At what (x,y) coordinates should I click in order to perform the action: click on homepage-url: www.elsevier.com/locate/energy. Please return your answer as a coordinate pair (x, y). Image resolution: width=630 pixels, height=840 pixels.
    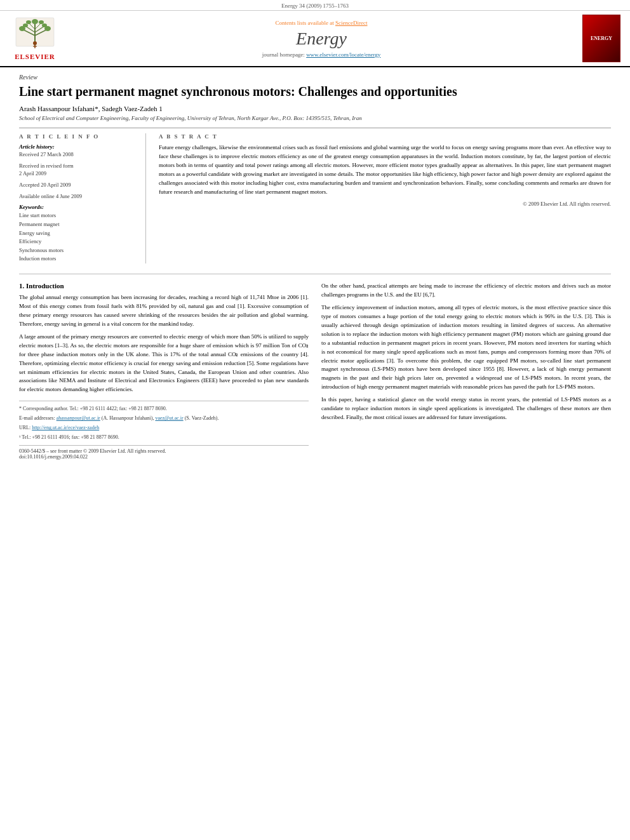
    Looking at the image, I should click on (343, 55).